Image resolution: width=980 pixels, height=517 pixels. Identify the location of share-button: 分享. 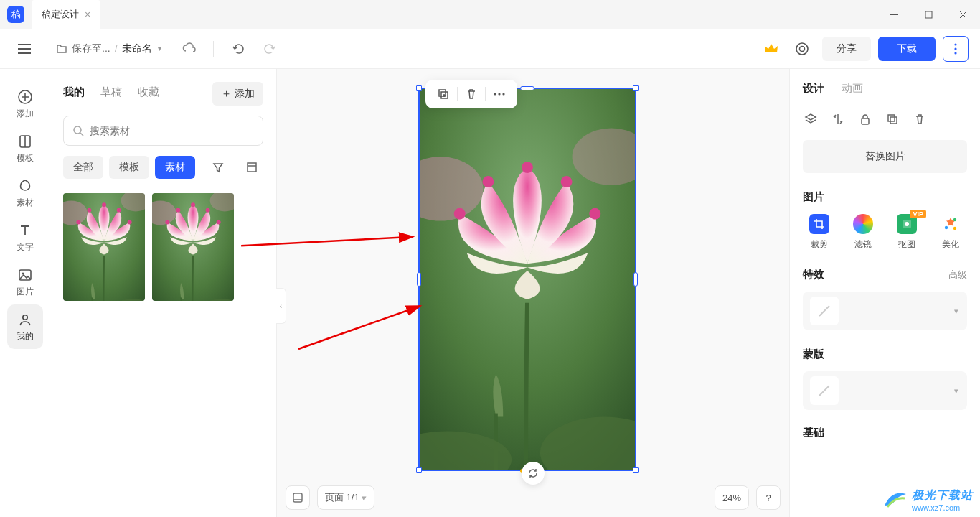
(847, 49).